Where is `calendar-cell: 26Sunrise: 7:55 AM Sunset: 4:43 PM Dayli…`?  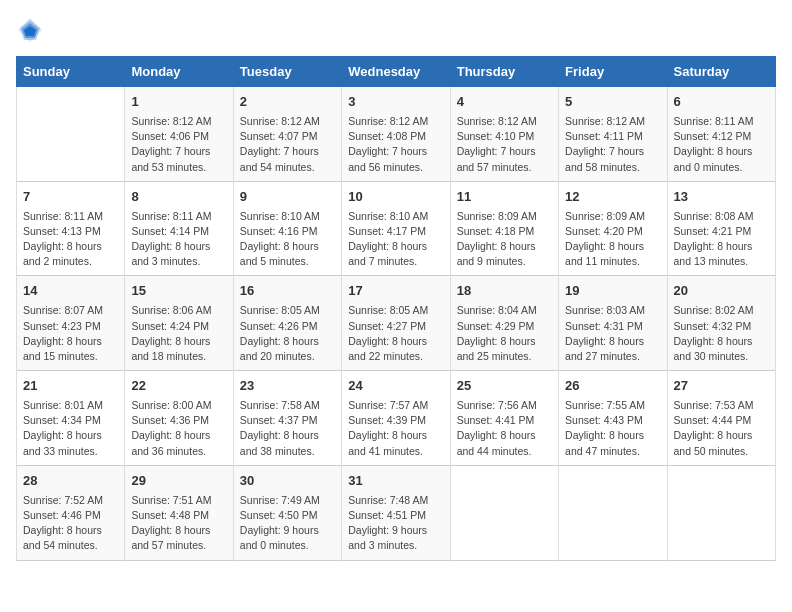 calendar-cell: 26Sunrise: 7:55 AM Sunset: 4:43 PM Dayli… is located at coordinates (613, 418).